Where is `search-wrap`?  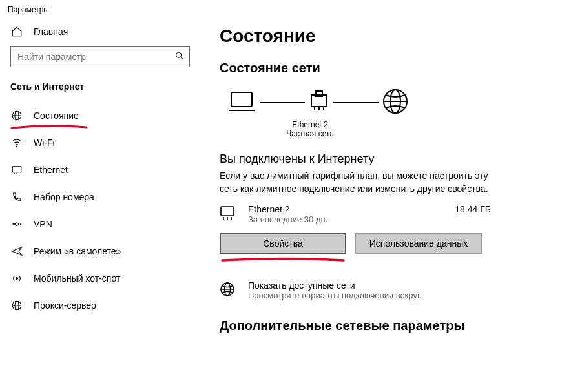
search-wrap is located at coordinates (100, 57).